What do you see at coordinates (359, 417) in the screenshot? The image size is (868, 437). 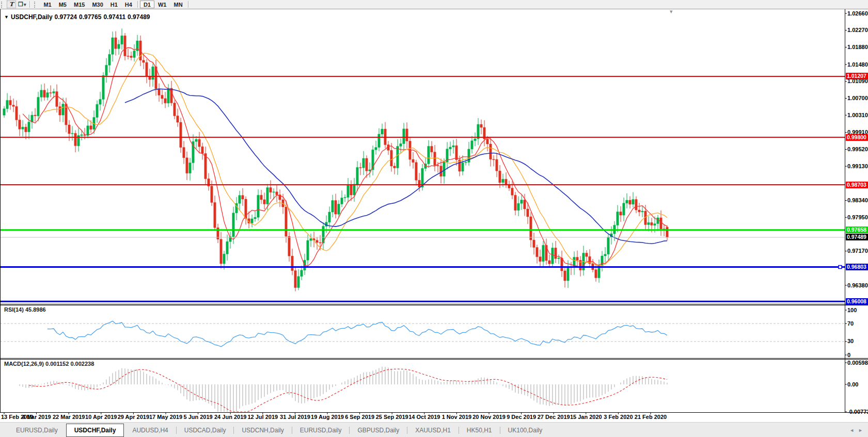 I see `time-axis-label: 6 Sep 2019` at bounding box center [359, 417].